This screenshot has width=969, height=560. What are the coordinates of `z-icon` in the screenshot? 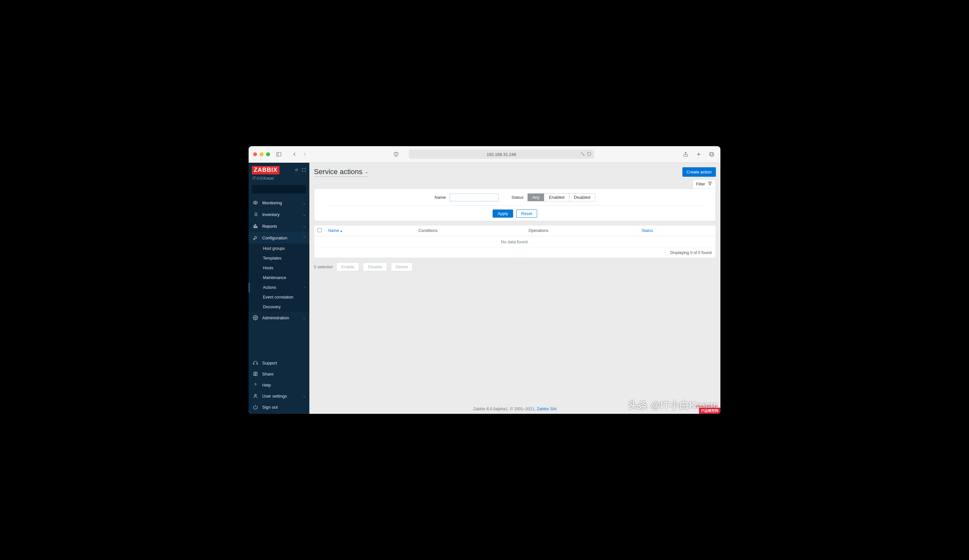 It's located at (255, 374).